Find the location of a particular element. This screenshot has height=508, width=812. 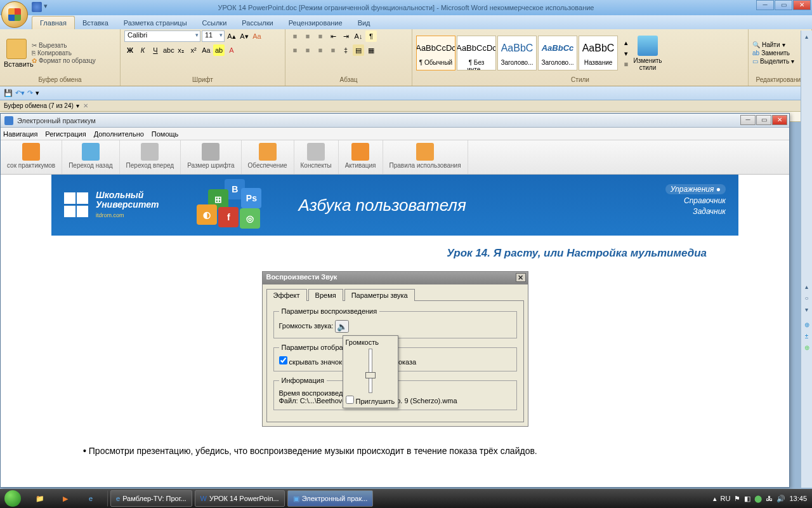

menu-reg: Регистрация is located at coordinates (65, 134).